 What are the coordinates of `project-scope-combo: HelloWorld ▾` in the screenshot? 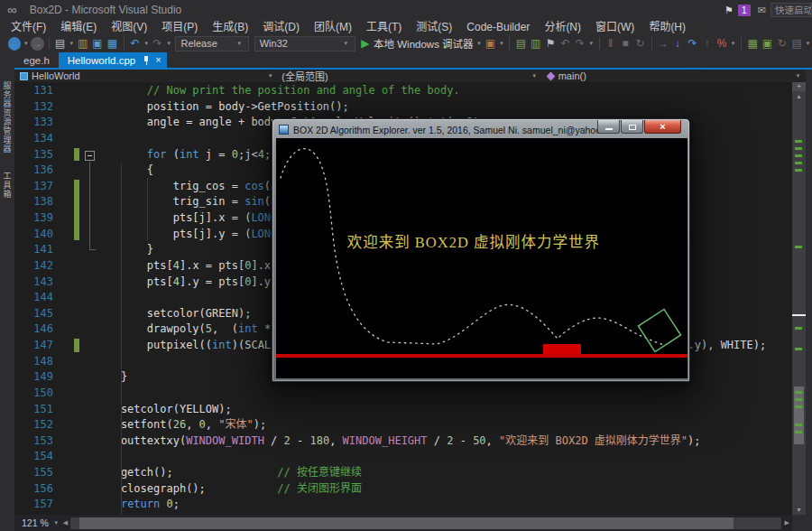 It's located at (146, 76).